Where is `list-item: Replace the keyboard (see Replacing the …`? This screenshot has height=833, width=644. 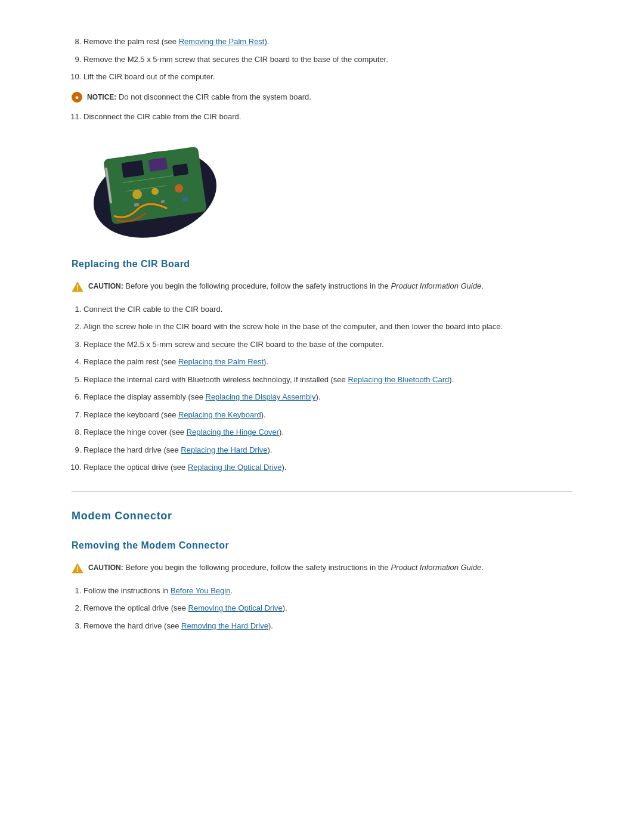
list-item: Replace the keyboard (see Replacing the … is located at coordinates (328, 415).